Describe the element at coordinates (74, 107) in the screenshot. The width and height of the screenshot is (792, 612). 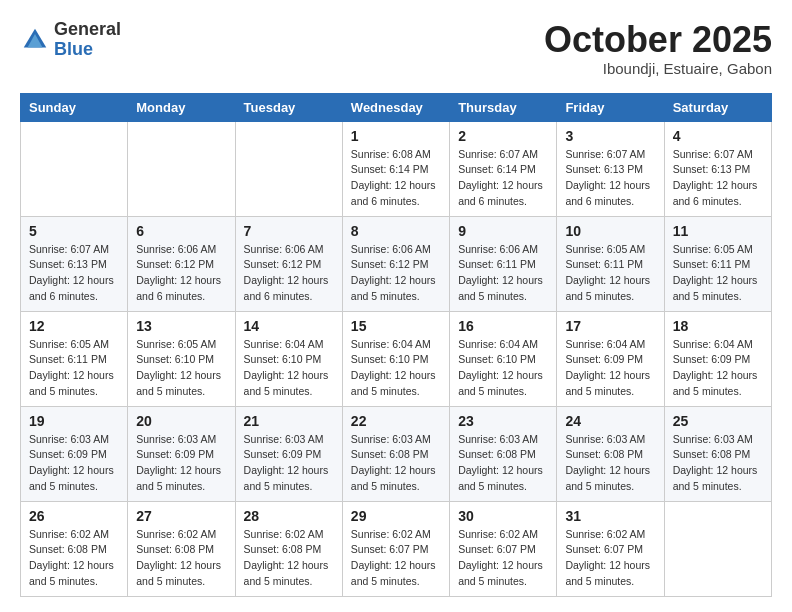
I see `weekday-header-sunday: Sunday` at that location.